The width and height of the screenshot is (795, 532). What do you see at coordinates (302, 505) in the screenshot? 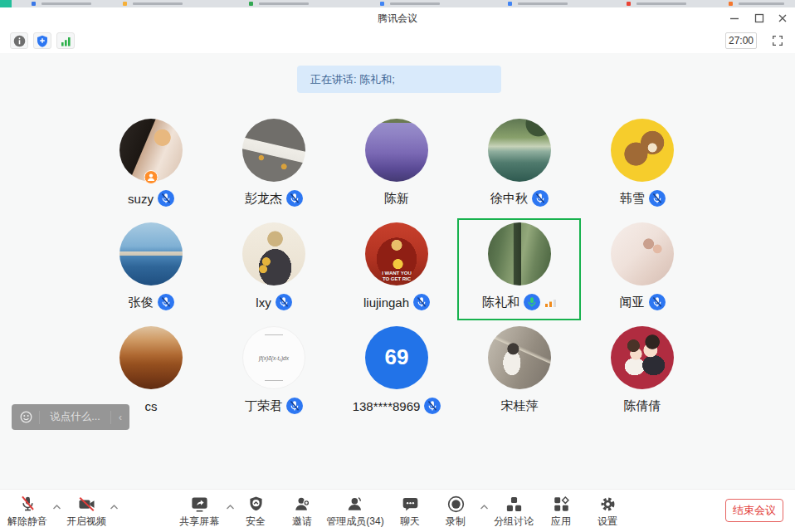
I see `invite-person-icon` at bounding box center [302, 505].